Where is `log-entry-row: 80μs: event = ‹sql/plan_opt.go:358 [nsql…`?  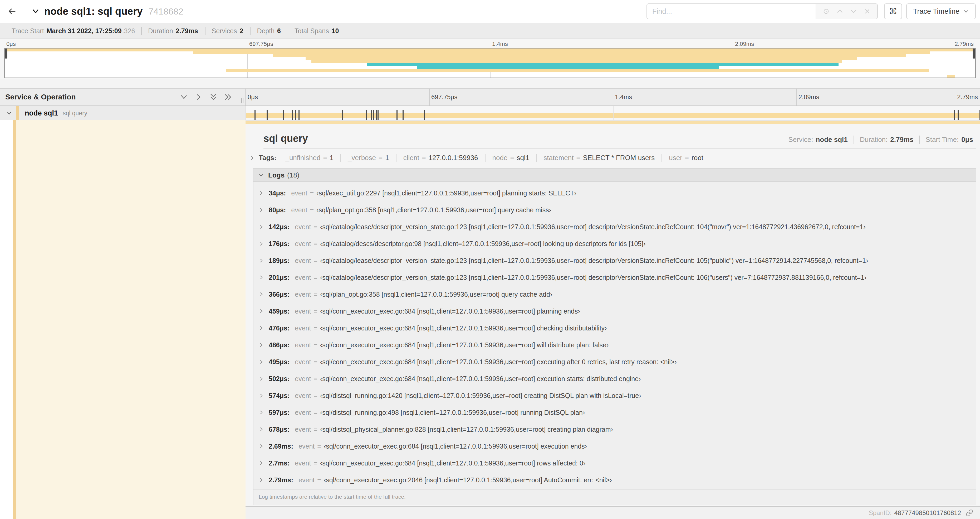
log-entry-row: 80μs: event = ‹sql/plan_opt.go:358 [nsql… is located at coordinates (615, 210).